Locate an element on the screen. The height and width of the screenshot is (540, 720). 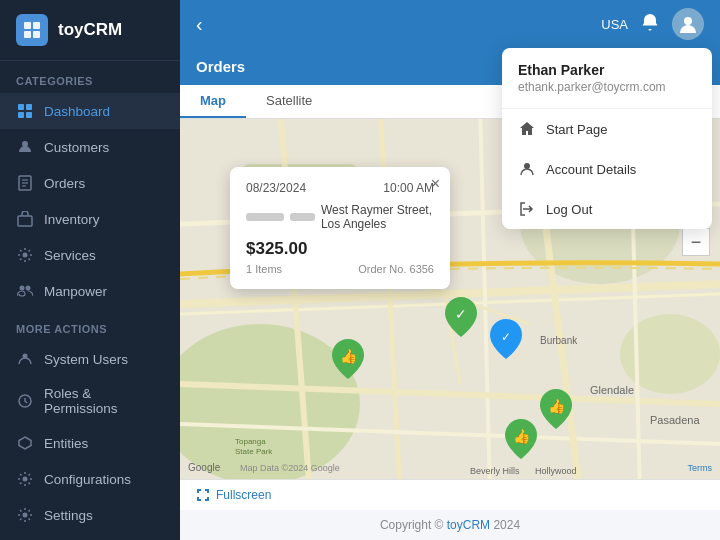
user-avatar is located at coordinates (688, 24).